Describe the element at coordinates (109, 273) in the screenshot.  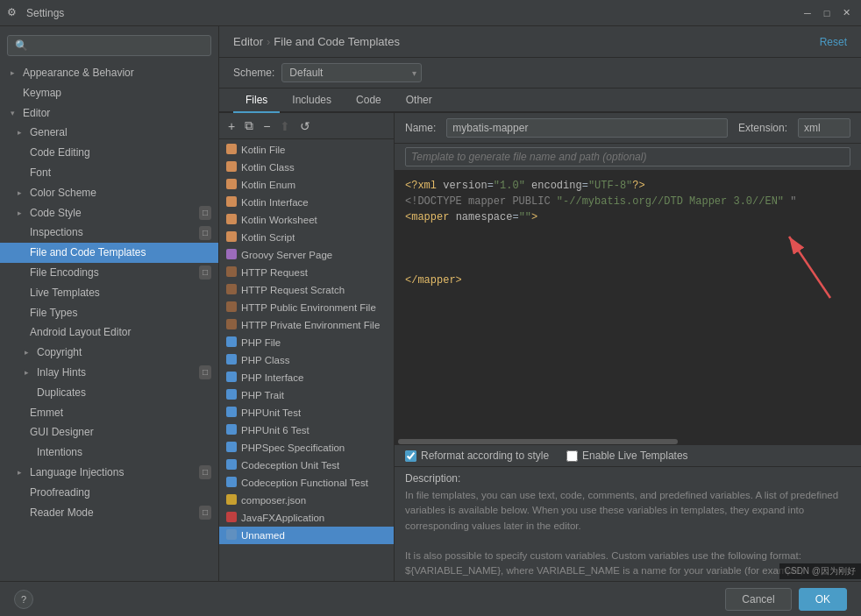
I see `sidebar-item-file-encodings: File Encodings□` at that location.